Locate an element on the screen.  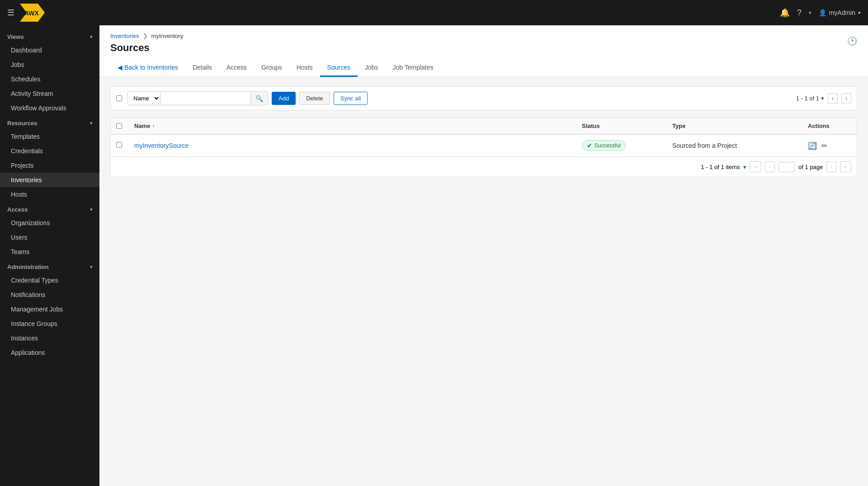
tabs: ◀ Back to Inventories Details Access Gro… is located at coordinates (484, 68).